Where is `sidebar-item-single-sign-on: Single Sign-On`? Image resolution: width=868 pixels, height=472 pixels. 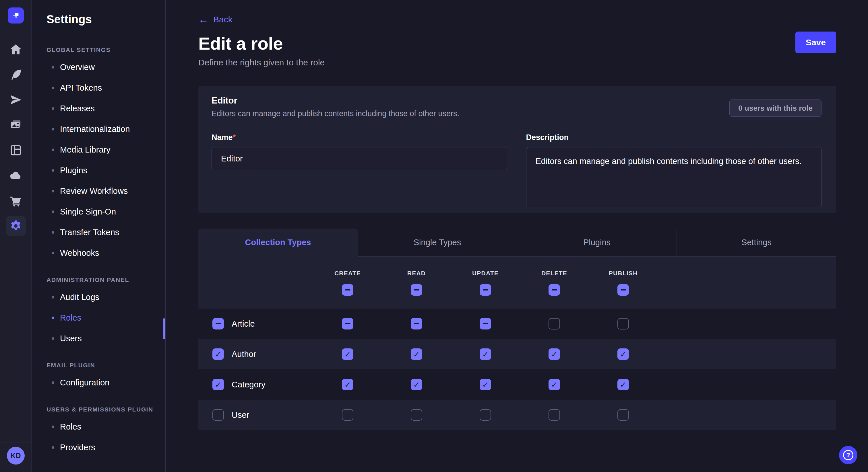 sidebar-item-single-sign-on: Single Sign-On is located at coordinates (98, 211).